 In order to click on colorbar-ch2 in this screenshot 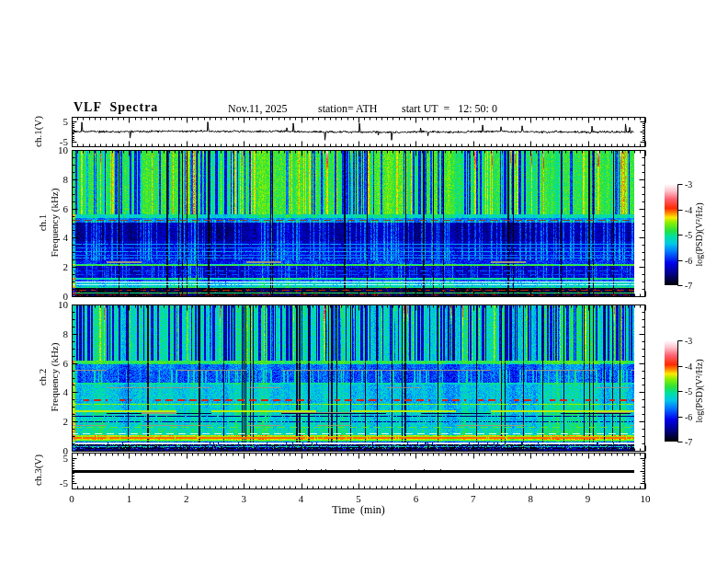, I will do `click(671, 391)`.